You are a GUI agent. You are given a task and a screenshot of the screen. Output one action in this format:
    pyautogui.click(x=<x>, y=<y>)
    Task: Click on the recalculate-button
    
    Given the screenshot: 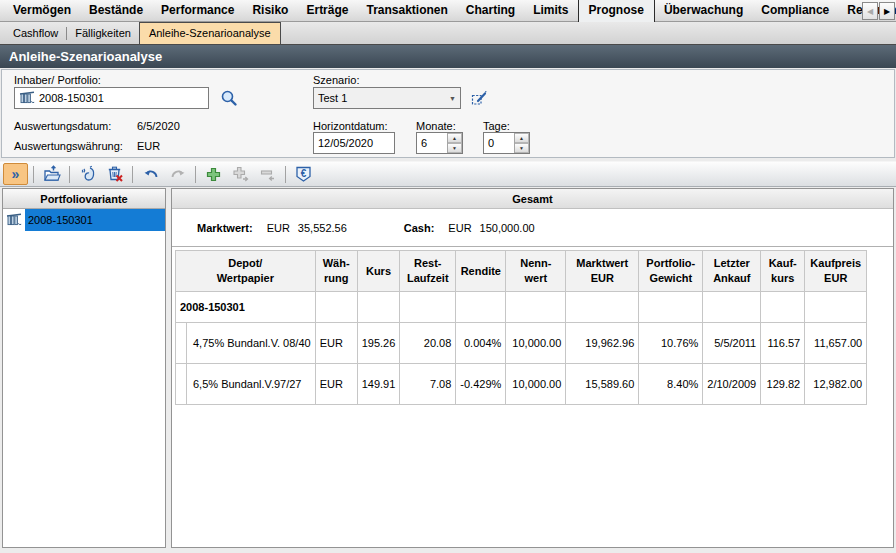 What is the action you would take?
    pyautogui.click(x=88, y=174)
    